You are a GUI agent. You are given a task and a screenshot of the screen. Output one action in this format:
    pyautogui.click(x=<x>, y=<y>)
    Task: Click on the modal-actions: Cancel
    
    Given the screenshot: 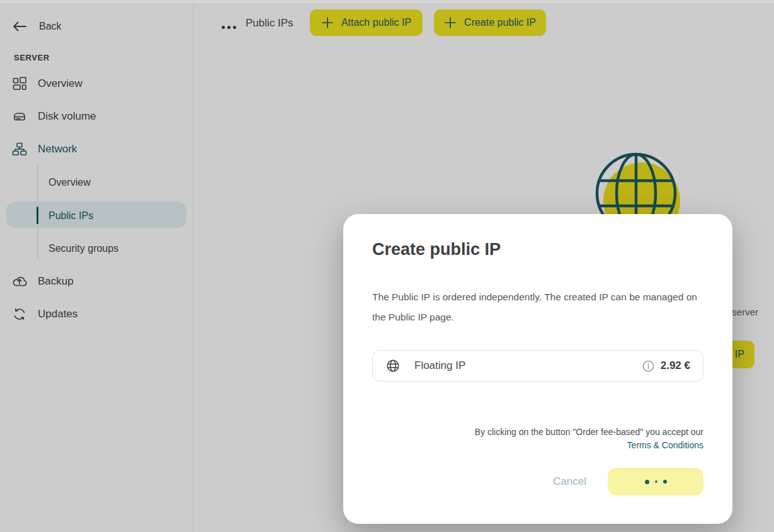 What is the action you would take?
    pyautogui.click(x=538, y=482)
    